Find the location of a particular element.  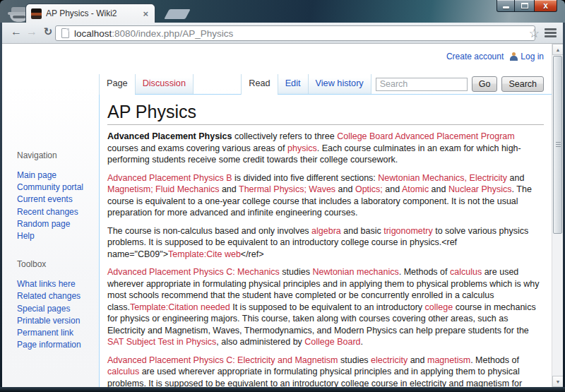

red-link: Template:Cite web is located at coordinates (205, 254).